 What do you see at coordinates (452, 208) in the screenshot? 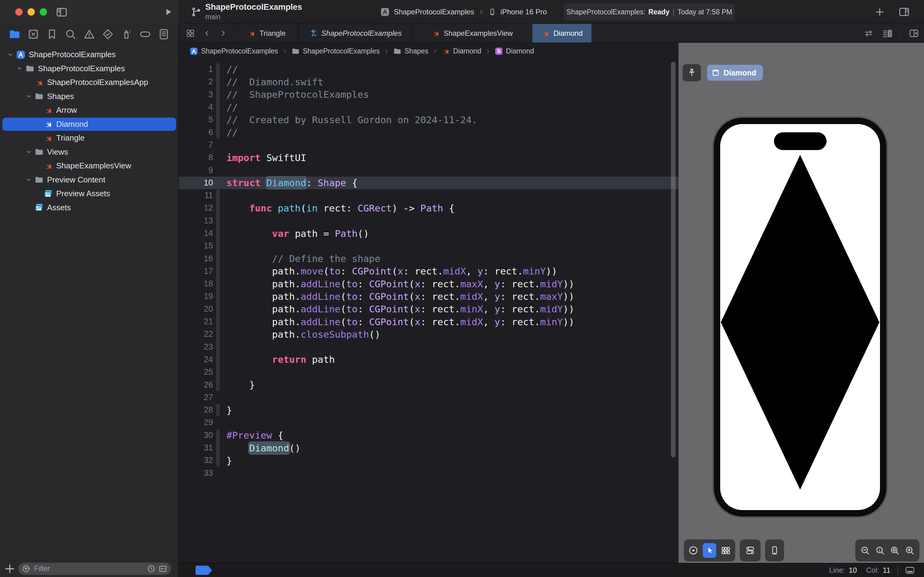
I see `code-text: func path(in rect: CGRect) -> Path {` at bounding box center [452, 208].